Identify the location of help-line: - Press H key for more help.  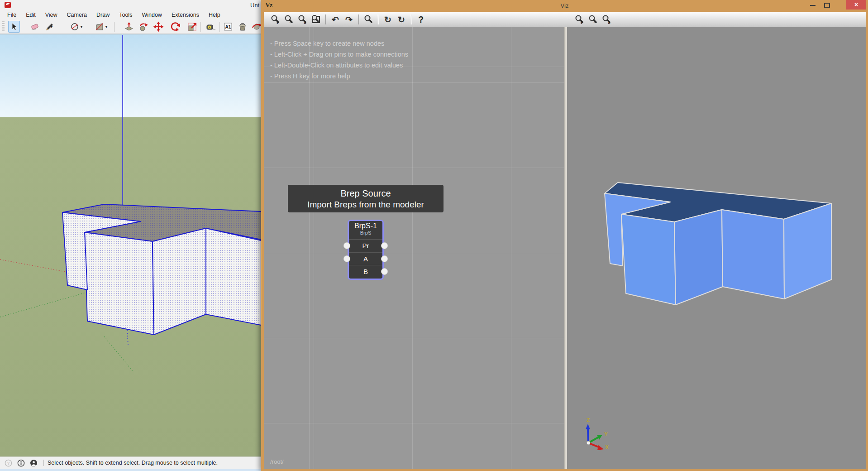
(339, 76).